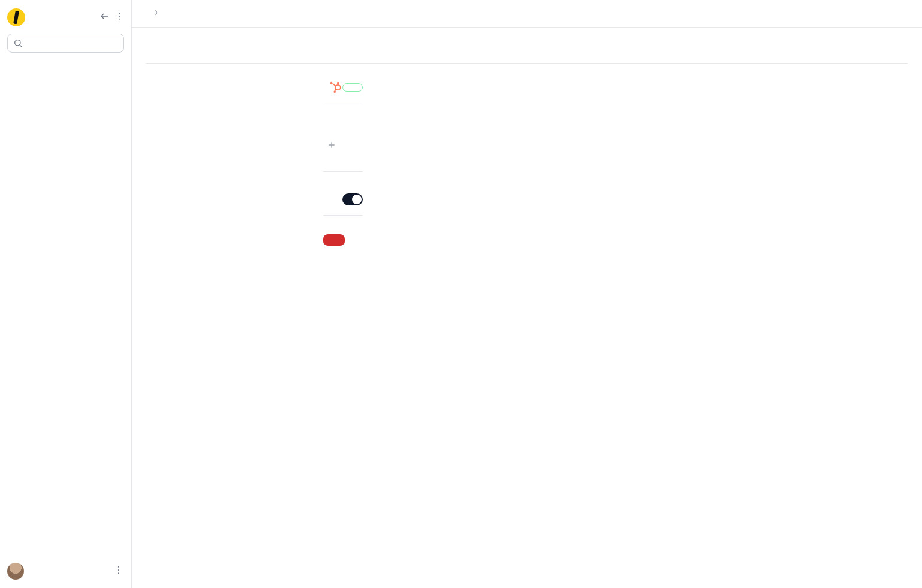  Describe the element at coordinates (353, 199) in the screenshot. I see `ai-summaries-toggle` at that location.